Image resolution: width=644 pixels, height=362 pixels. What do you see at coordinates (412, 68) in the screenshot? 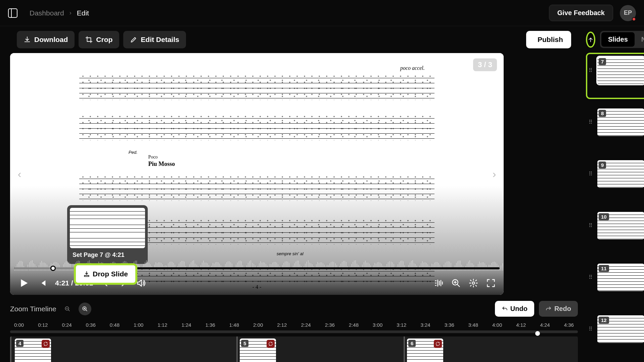
I see `marking-poco-accel: poco accel.` at bounding box center [412, 68].